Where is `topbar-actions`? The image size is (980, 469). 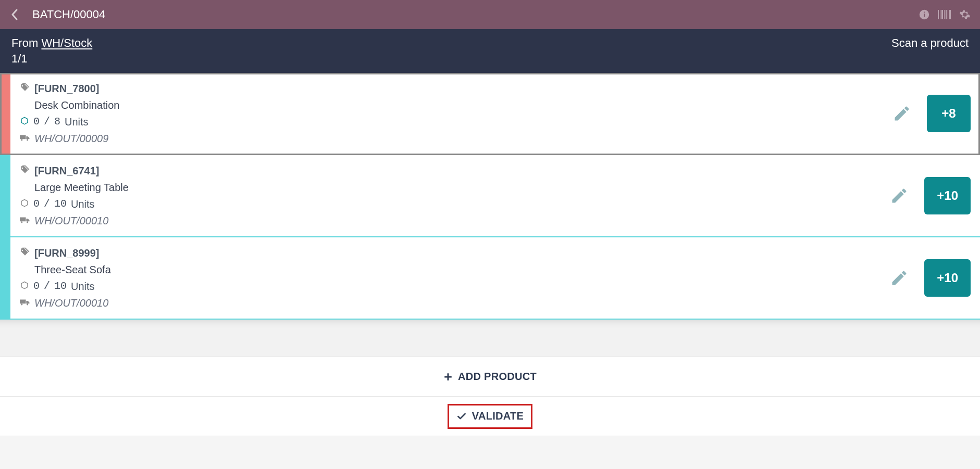
topbar-actions is located at coordinates (945, 15).